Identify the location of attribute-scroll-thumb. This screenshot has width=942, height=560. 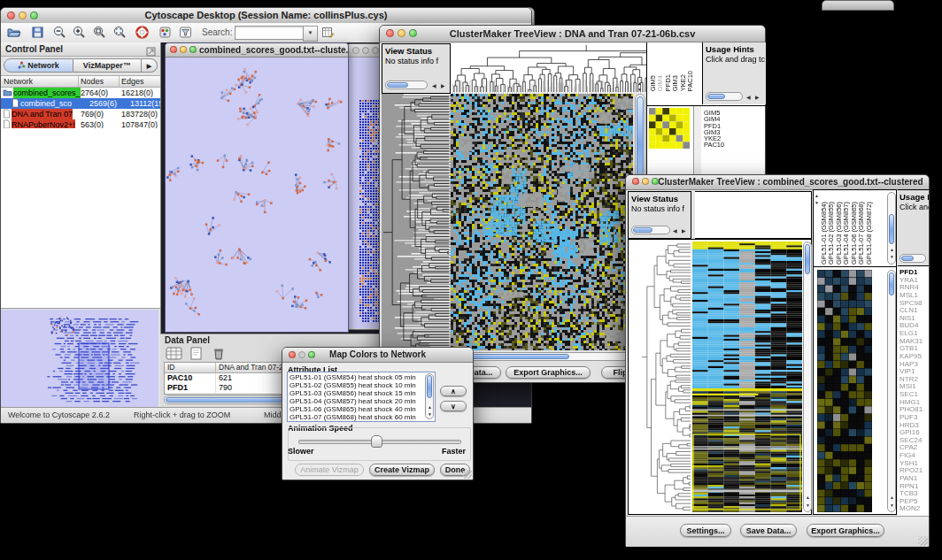
(429, 387).